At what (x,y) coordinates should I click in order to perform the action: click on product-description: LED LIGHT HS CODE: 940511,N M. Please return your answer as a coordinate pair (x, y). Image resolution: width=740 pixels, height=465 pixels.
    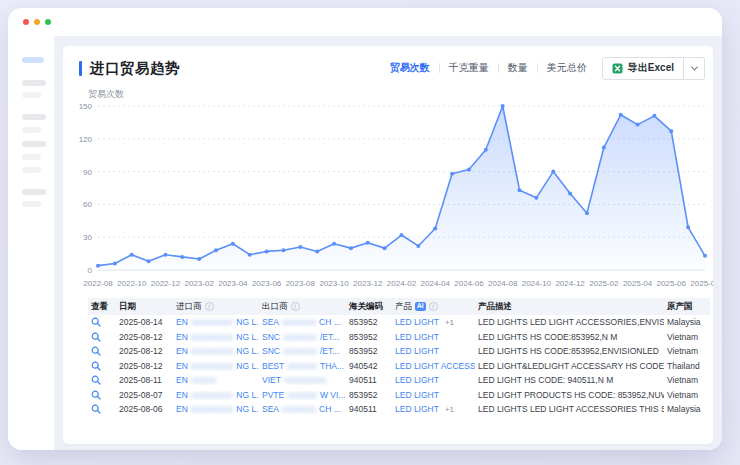
    Looking at the image, I should click on (570, 380).